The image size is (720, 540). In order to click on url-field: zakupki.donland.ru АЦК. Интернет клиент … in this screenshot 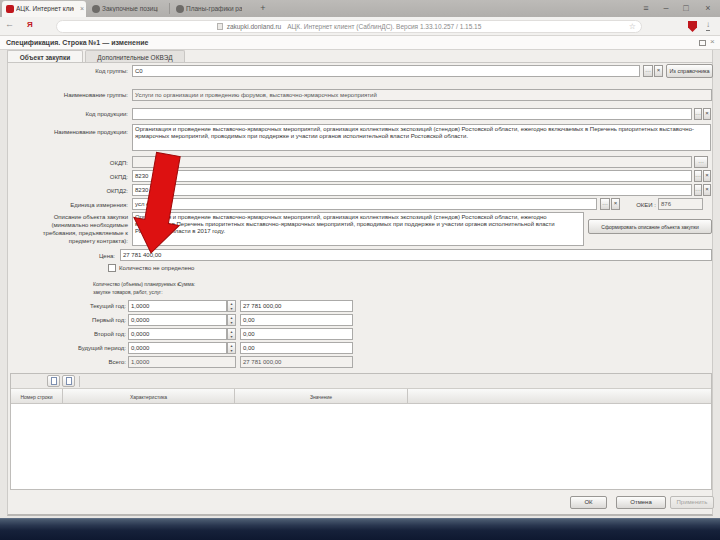, I will do `click(349, 26)`.